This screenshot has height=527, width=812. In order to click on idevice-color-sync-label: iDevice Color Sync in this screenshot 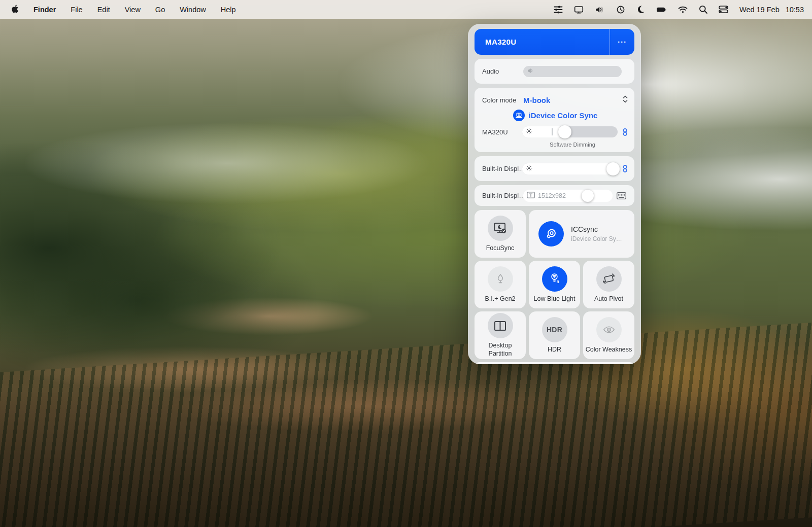, I will do `click(563, 116)`.